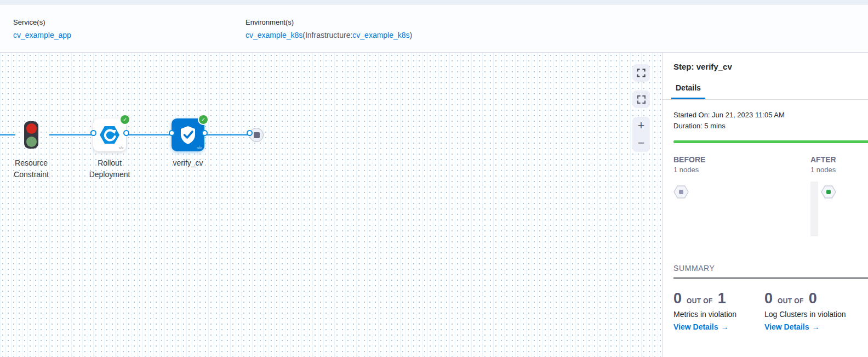 The height and width of the screenshot is (357, 868). Describe the element at coordinates (110, 135) in the screenshot. I see `node-rollout-deployment: ✓ </>` at that location.